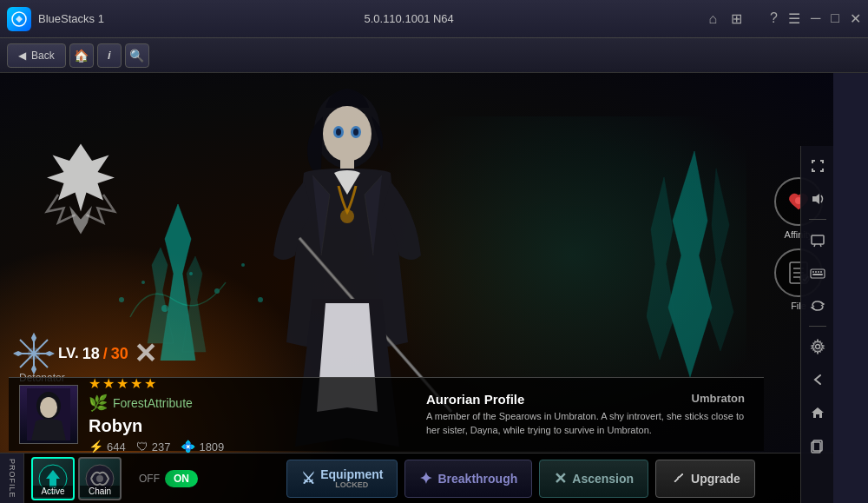 The height and width of the screenshot is (503, 868). Describe the element at coordinates (142, 447) in the screenshot. I see `def-icon: 🛡` at that location.